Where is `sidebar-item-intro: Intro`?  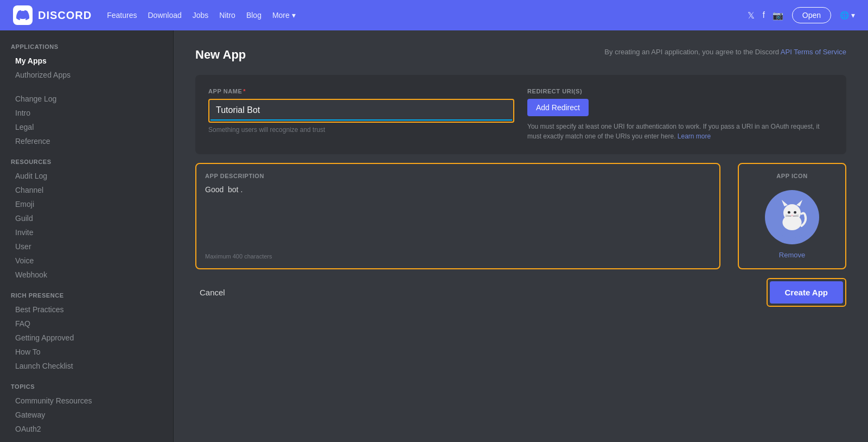
sidebar-item-intro: Intro is located at coordinates (87, 113).